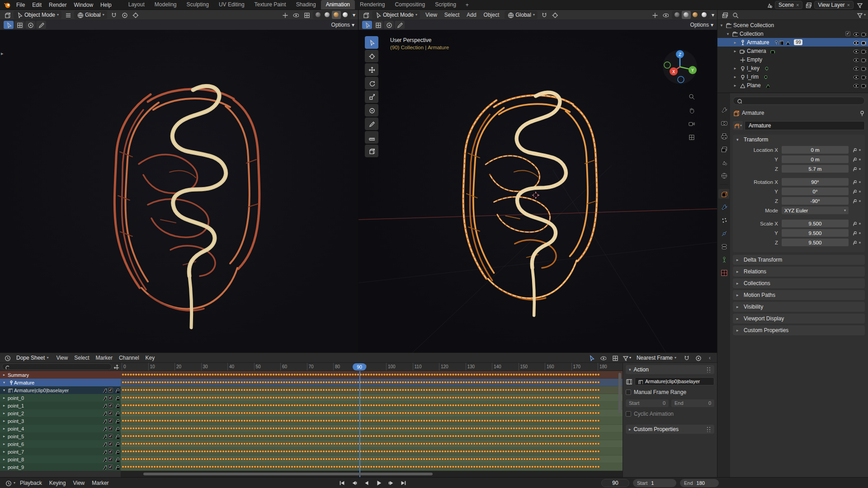  Describe the element at coordinates (815, 223) in the screenshot. I see `scale-x-field: 9.500` at that location.